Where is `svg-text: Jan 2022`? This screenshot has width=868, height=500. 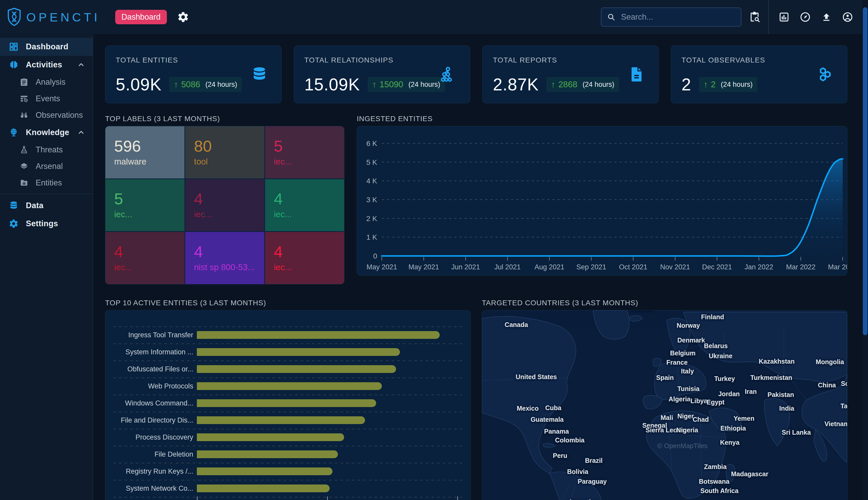 svg-text: Jan 2022 is located at coordinates (759, 267).